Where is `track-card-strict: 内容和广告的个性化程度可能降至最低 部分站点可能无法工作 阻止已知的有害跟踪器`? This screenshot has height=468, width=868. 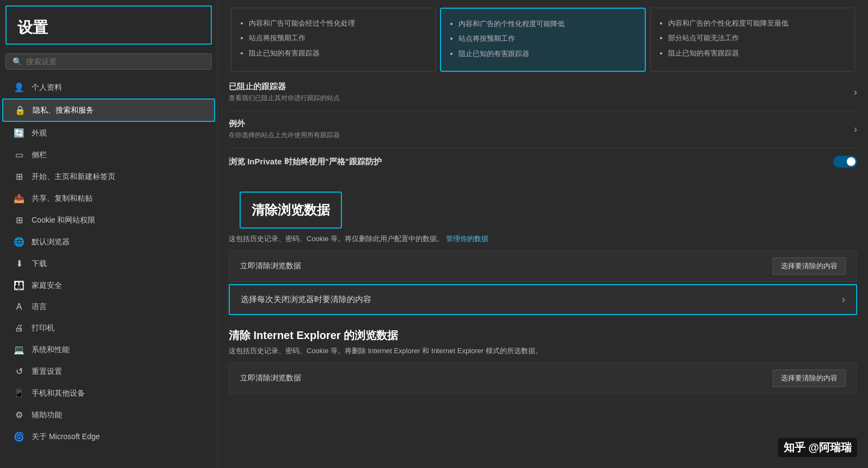
track-card-strict: 内容和广告的个性化程度可能降至最低 部分站点可能无法工作 阻止已知的有害跟踪器 is located at coordinates (753, 40).